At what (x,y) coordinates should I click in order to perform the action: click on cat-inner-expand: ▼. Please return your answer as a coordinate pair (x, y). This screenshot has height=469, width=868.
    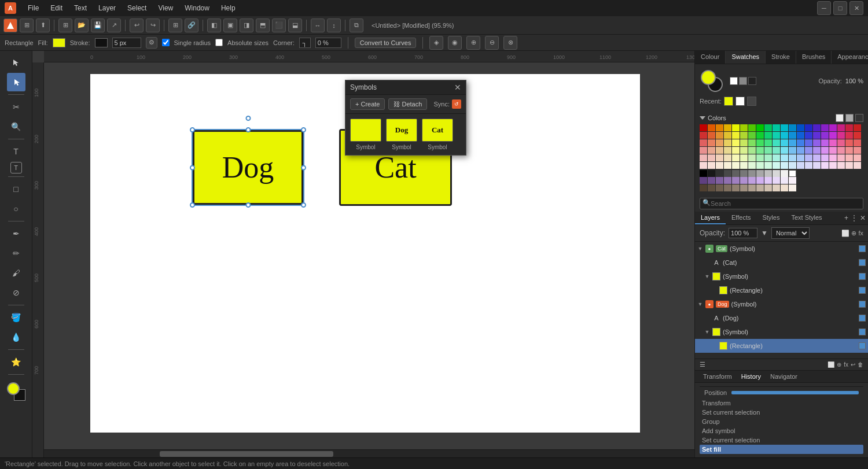
    Looking at the image, I should click on (707, 276).